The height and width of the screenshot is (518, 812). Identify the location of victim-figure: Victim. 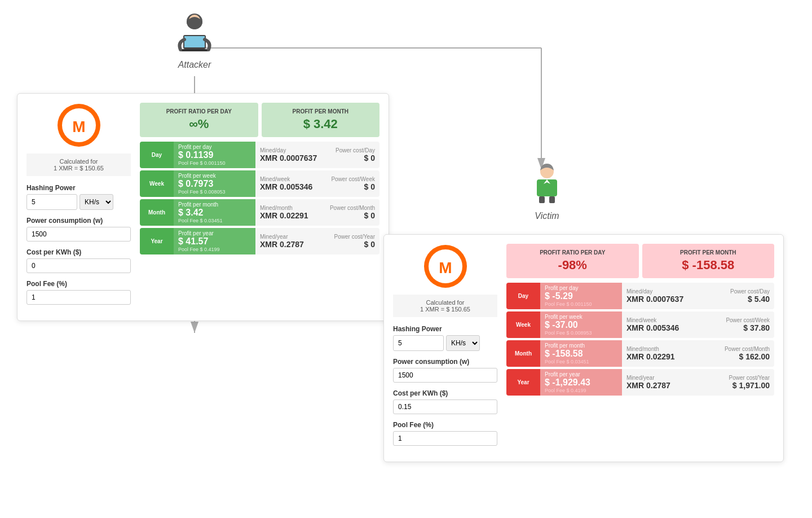
(547, 192).